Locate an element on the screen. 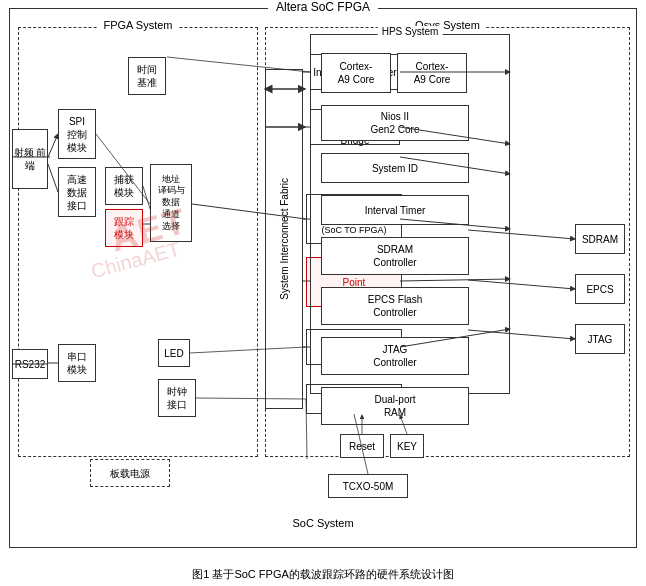 This screenshot has height=586, width=646. dual-port-ram-block: Dual-port RAM is located at coordinates (395, 406).